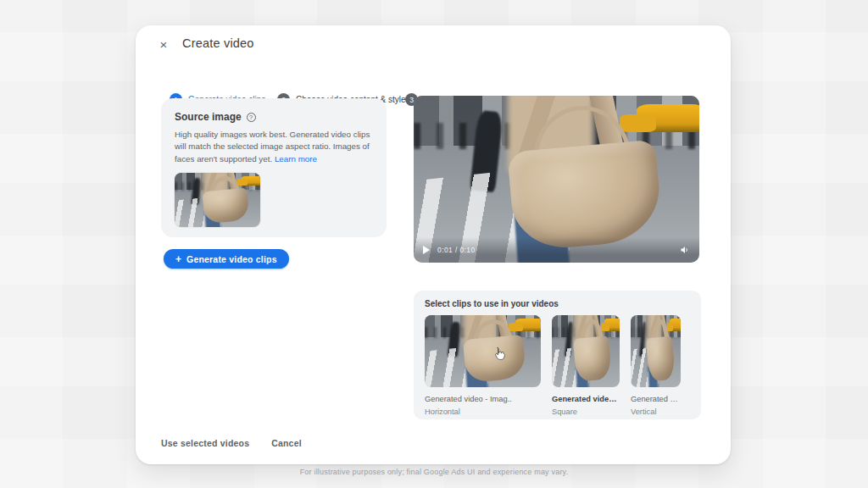 This screenshot has width=868, height=488. Describe the element at coordinates (586, 412) in the screenshot. I see `clip-format: Square` at that location.